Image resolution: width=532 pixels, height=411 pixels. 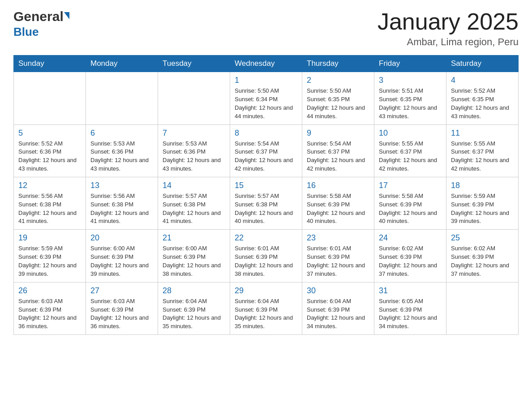 I want to click on calendar-cell: 2Sunrise: 5:50 AMSunset: 6:35 PMDaylight…, so click(x=339, y=98).